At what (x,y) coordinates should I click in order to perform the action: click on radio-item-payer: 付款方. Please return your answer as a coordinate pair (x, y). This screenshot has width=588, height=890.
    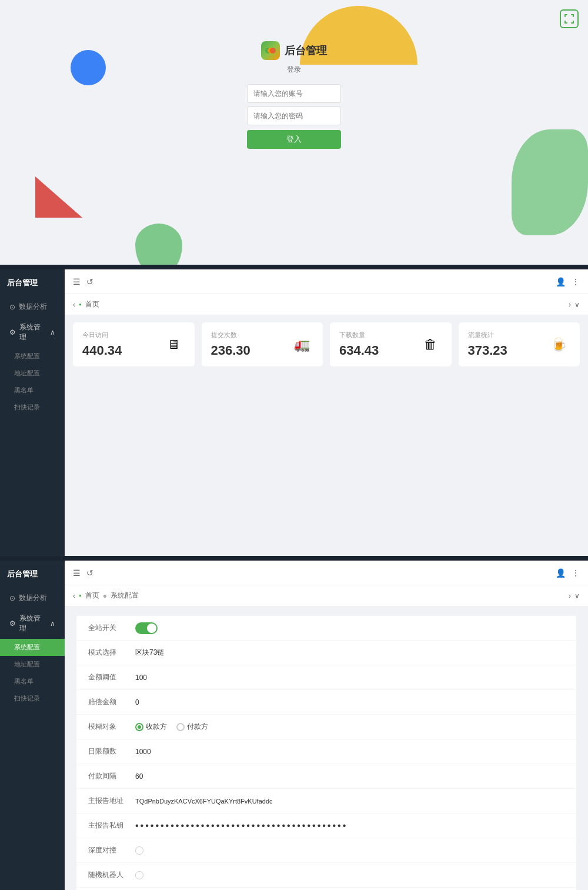
    Looking at the image, I should click on (192, 727).